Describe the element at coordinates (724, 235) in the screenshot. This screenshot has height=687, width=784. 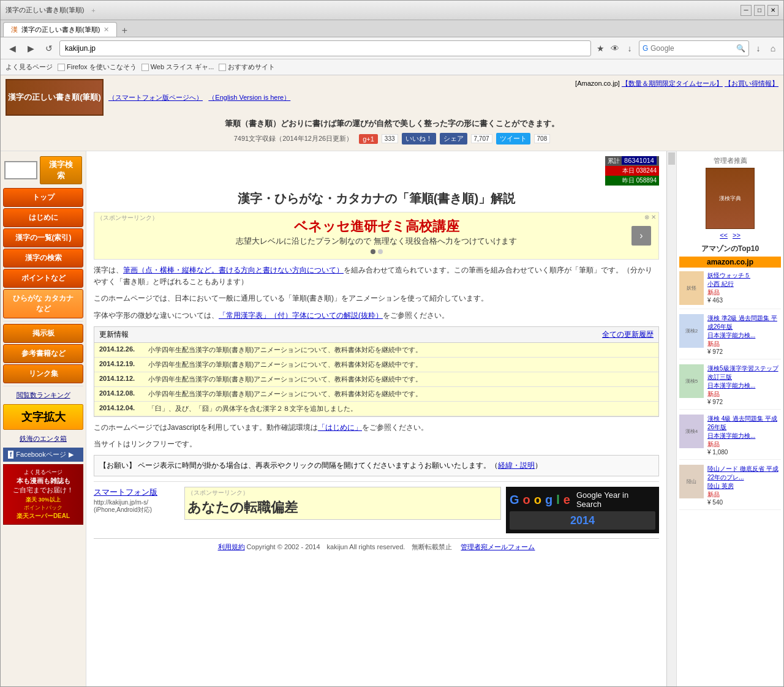
I see `book-prev-link: <<` at that location.